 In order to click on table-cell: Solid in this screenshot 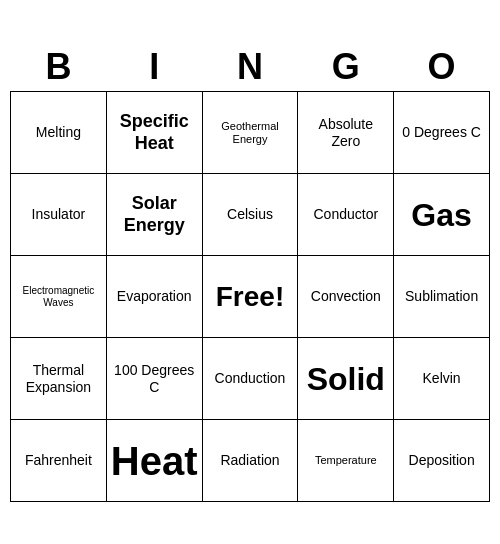, I will do `click(346, 379)`.